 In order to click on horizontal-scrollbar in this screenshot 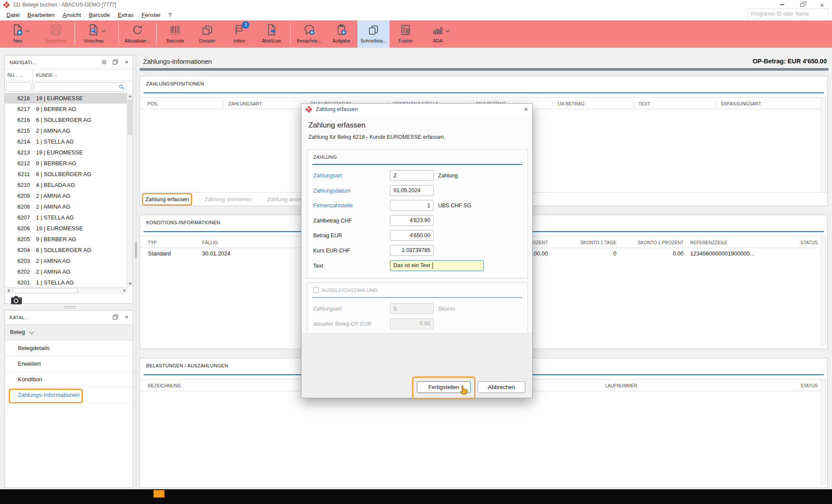, I will do `click(67, 291)`.